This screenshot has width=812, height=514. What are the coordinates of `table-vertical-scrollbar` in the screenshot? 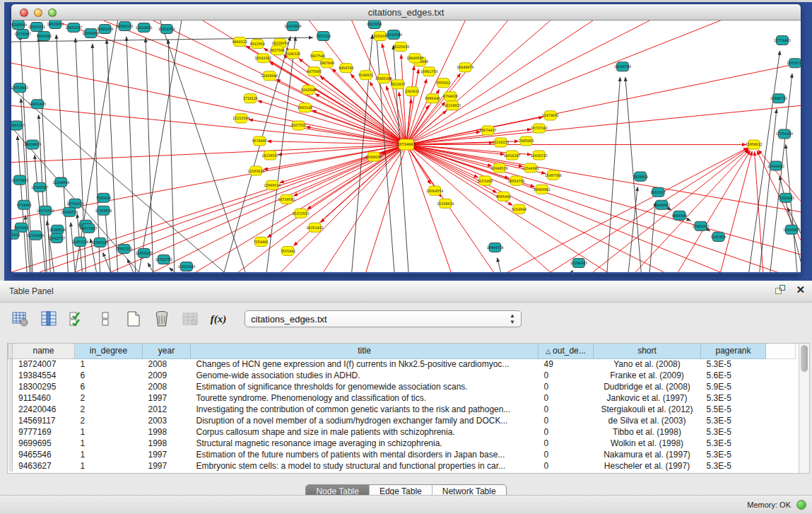 It's located at (804, 409).